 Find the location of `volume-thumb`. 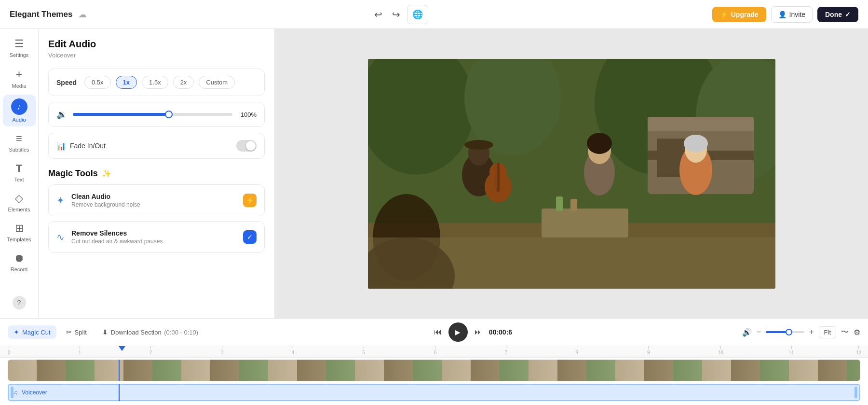

volume-thumb is located at coordinates (169, 114).